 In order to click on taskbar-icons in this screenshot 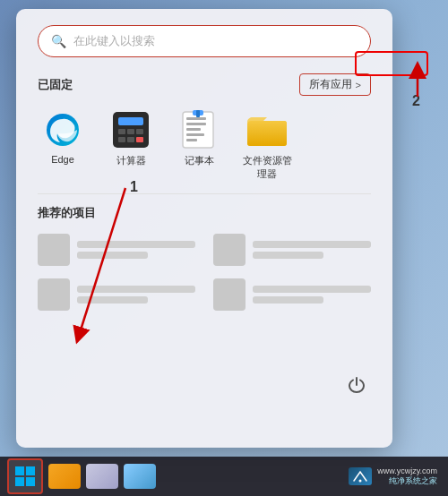, I will do `click(102, 476)`.